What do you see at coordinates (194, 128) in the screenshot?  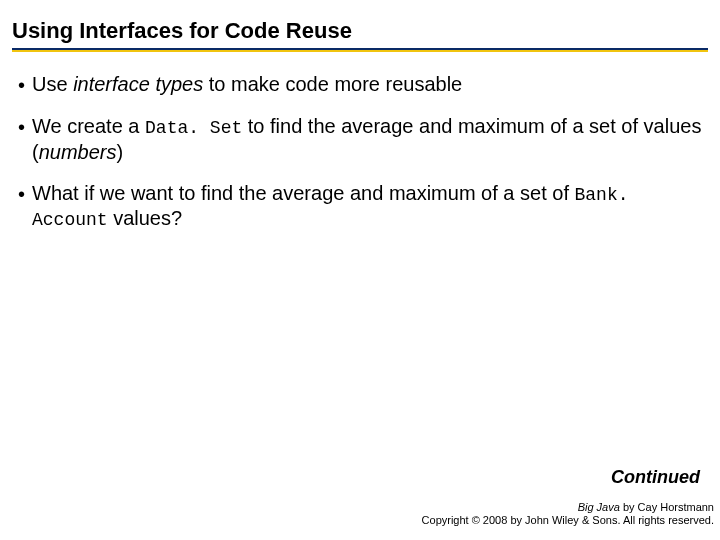 I see `code-segment: Data. Set` at bounding box center [194, 128].